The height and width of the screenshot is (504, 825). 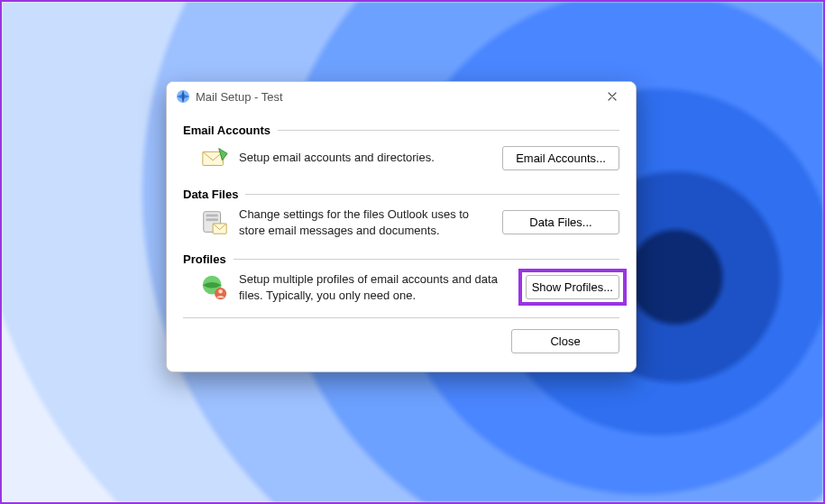 I want to click on profiles-icon, so click(x=215, y=288).